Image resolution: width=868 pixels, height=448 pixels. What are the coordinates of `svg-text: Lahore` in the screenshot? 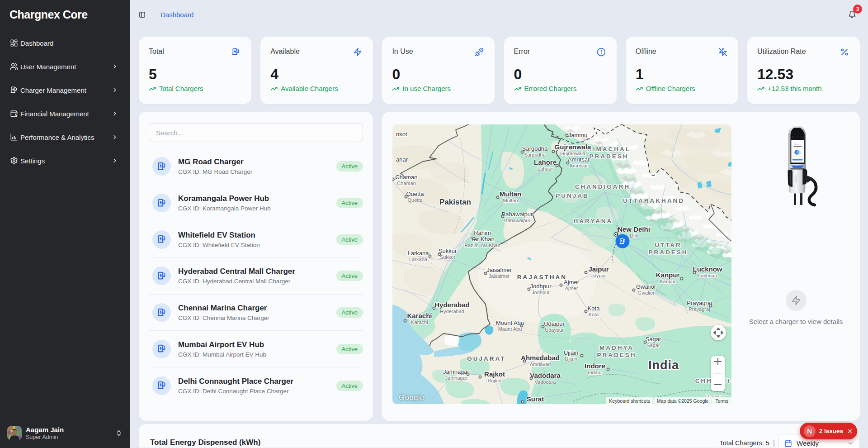 It's located at (545, 162).